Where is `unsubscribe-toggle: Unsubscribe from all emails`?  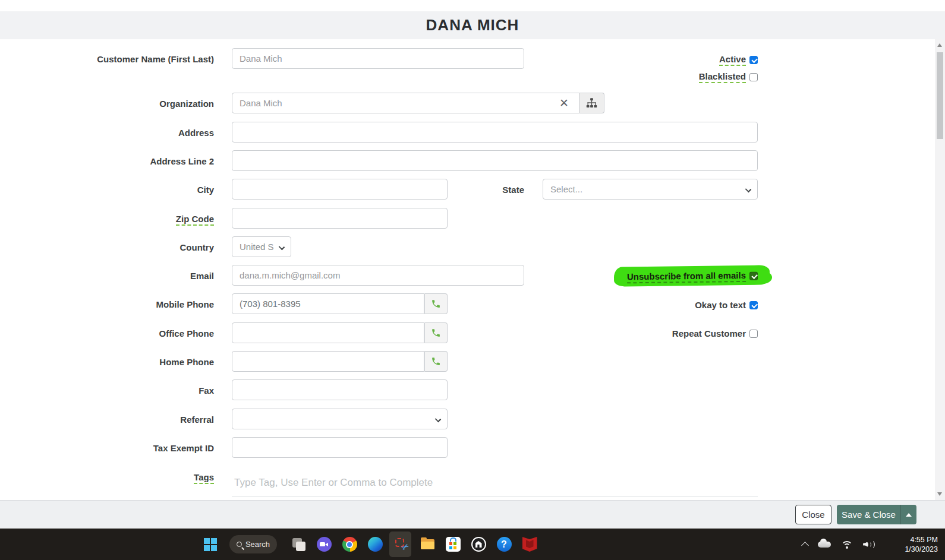 unsubscribe-toggle: Unsubscribe from all emails is located at coordinates (692, 277).